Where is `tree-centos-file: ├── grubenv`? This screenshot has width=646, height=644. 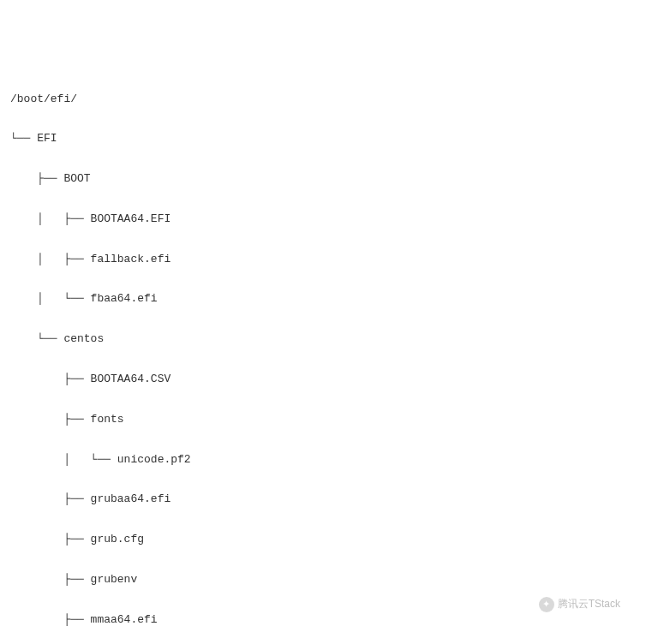 tree-centos-file: ├── grubenv is located at coordinates (323, 579).